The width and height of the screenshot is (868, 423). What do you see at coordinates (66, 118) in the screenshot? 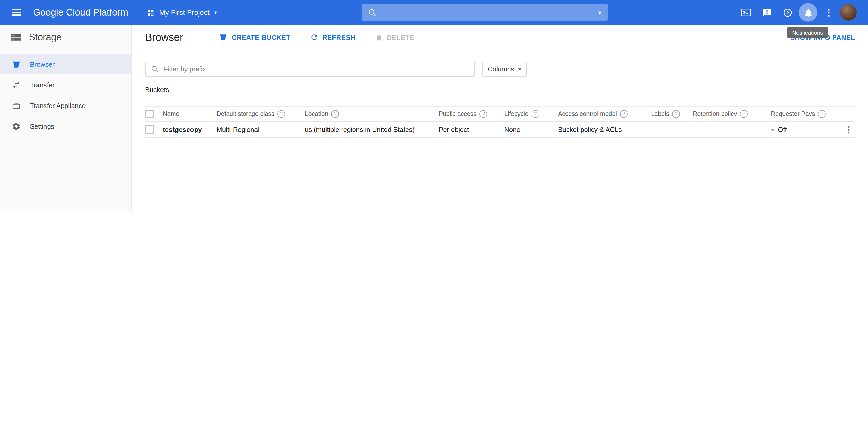
I see `sidebar: Storage Browser Transfer Transfer Applia…` at bounding box center [66, 118].